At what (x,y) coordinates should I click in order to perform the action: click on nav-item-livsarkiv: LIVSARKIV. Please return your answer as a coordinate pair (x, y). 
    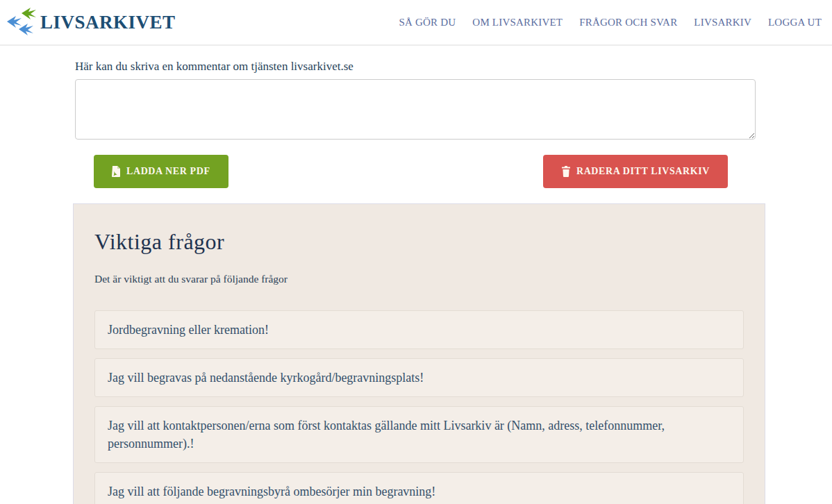
    Looking at the image, I should click on (722, 22).